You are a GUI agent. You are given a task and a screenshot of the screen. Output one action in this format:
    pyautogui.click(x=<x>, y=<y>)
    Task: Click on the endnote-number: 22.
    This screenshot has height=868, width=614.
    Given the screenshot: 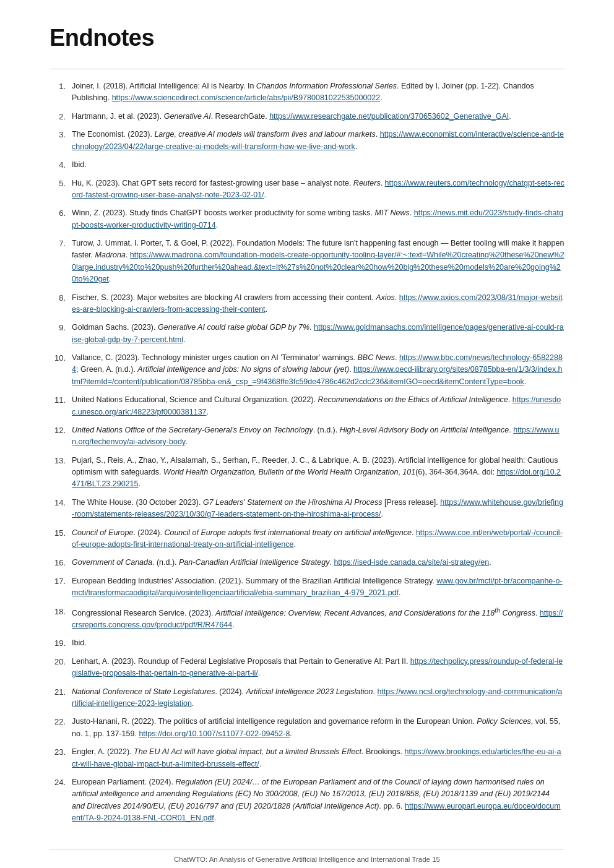 What is the action you would take?
    pyautogui.click(x=61, y=722)
    